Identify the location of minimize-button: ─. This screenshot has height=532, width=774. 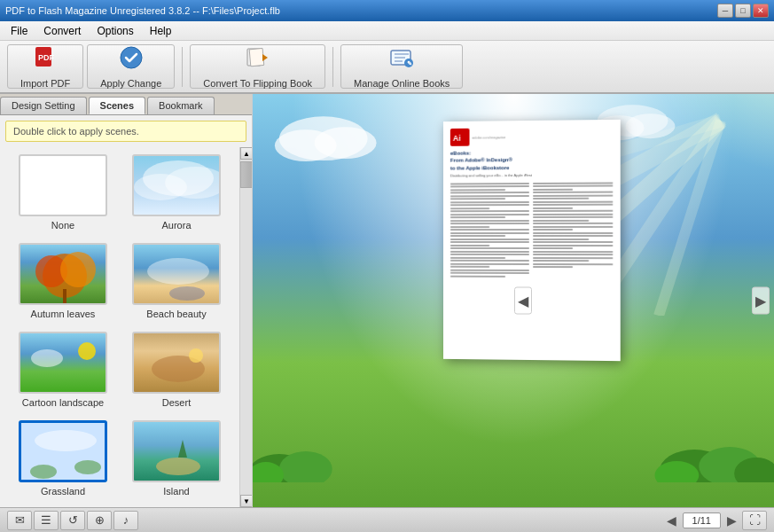
(725, 11).